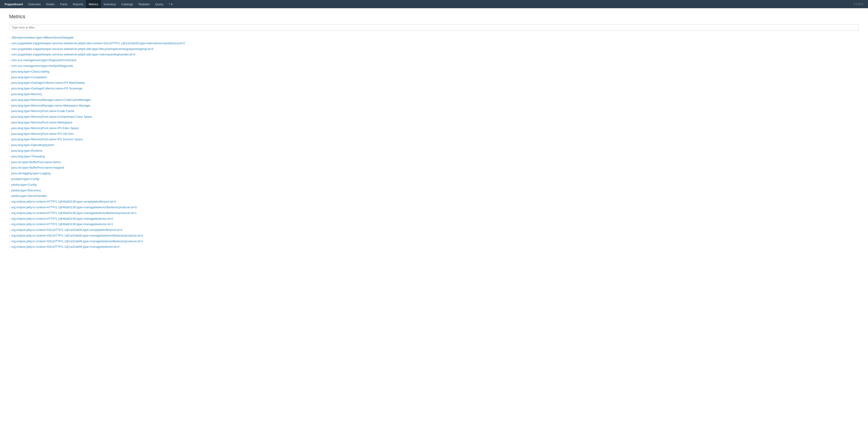 This screenshot has width=868, height=422. Describe the element at coordinates (434, 60) in the screenshot. I see `list-item: •com.sun.management:type=DiagnosticComma…` at that location.